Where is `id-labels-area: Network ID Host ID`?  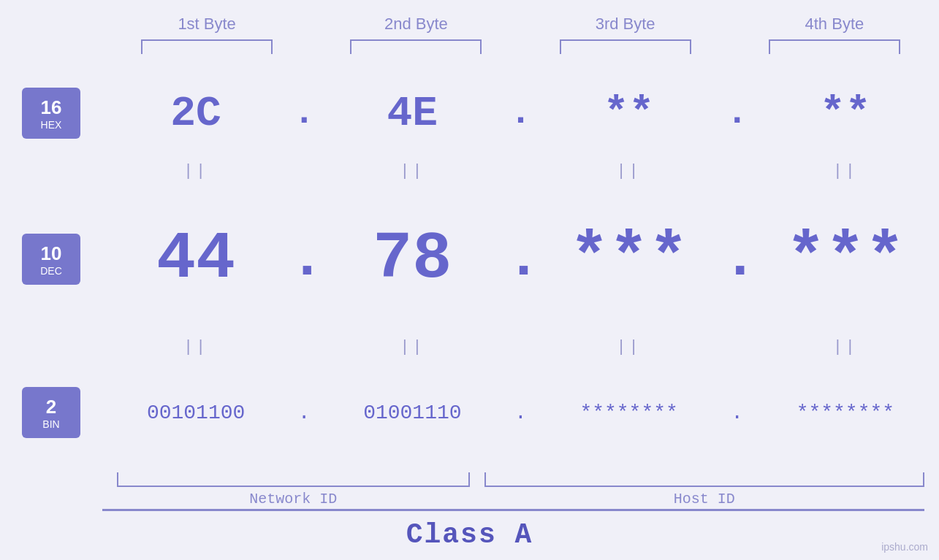
id-labels-area: Network ID Host ID is located at coordinates (469, 487).